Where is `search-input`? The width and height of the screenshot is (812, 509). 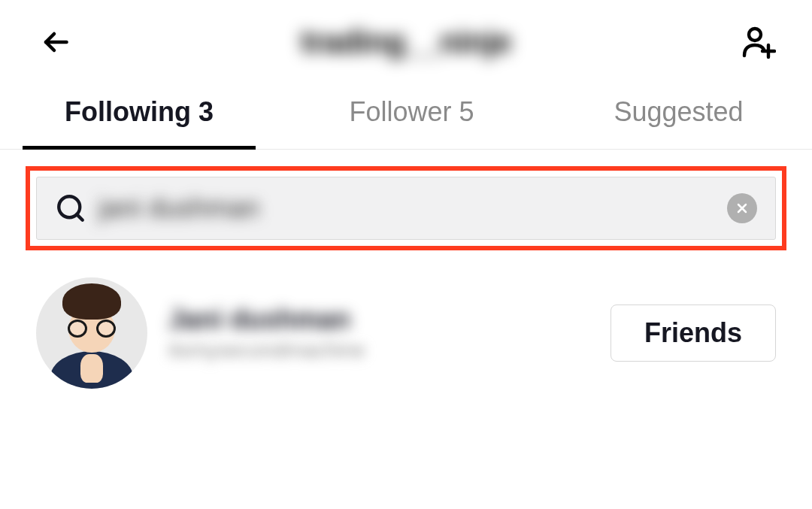 search-input is located at coordinates (407, 208).